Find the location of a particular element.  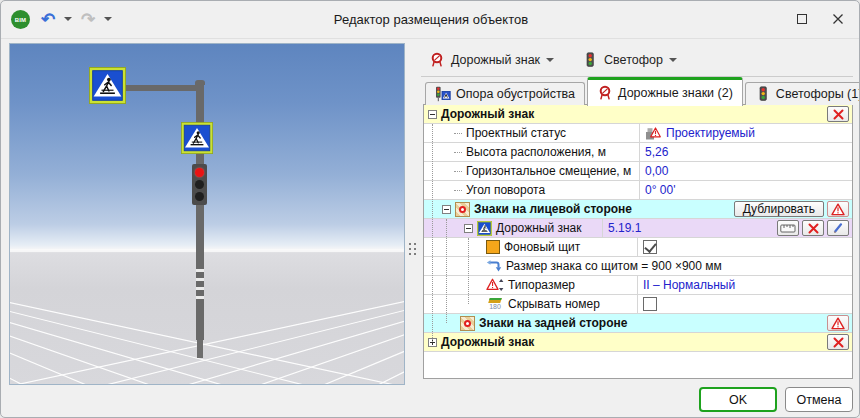

duplicate-button: Дублировать is located at coordinates (779, 209).